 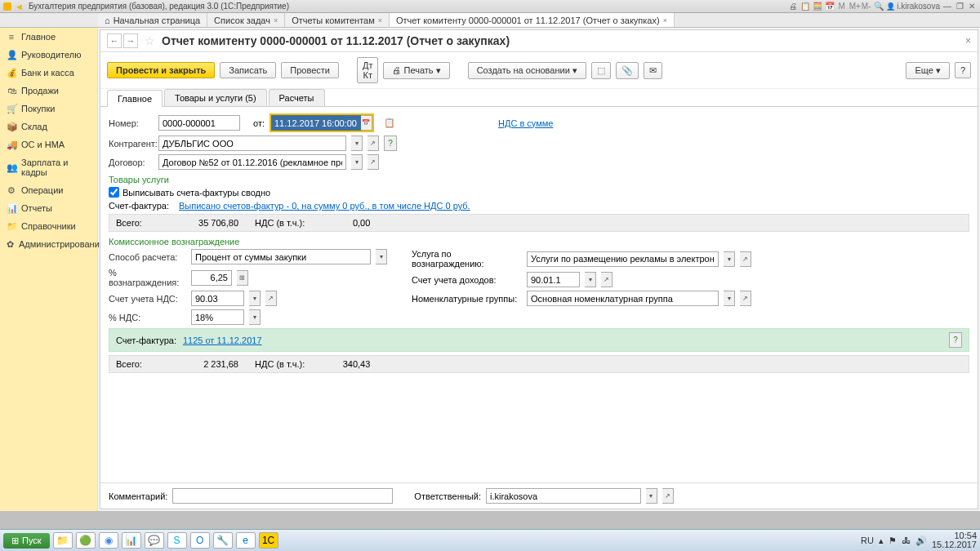 I want to click on tab-tasks: Список задач×, so click(x=247, y=20).